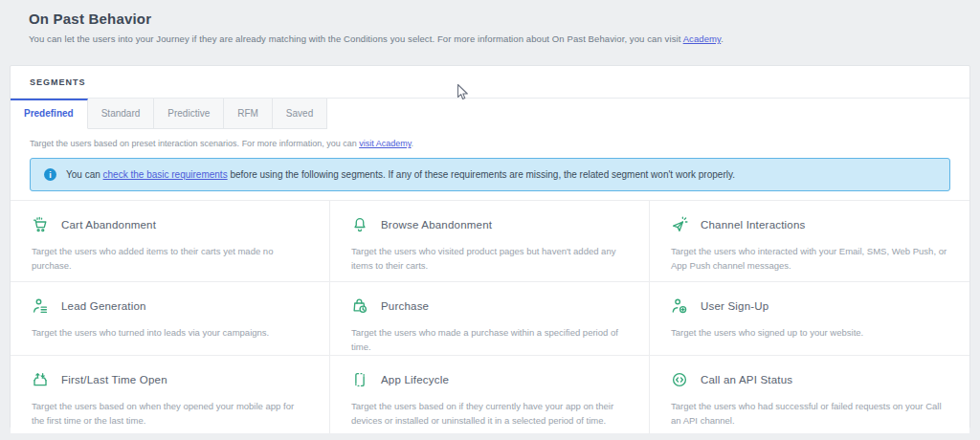  I want to click on card-head: Call an API Status, so click(810, 380).